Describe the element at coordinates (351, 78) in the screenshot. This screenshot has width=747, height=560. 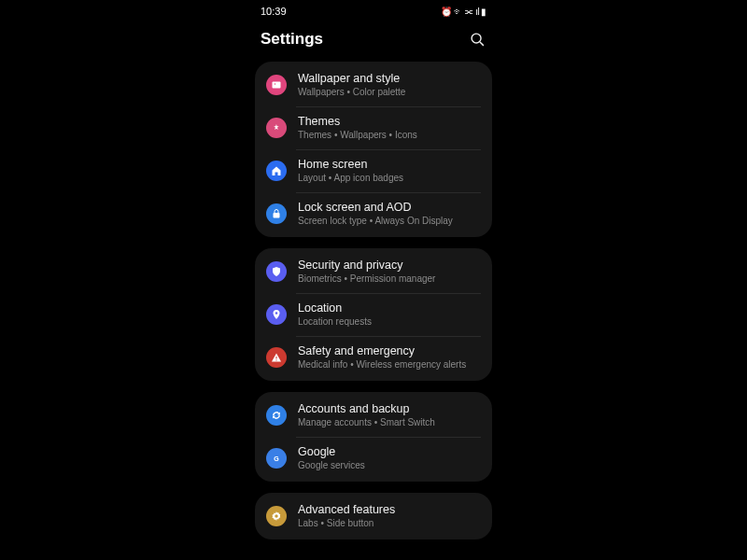
I see `settings-item-title: Wallpaper and style` at that location.